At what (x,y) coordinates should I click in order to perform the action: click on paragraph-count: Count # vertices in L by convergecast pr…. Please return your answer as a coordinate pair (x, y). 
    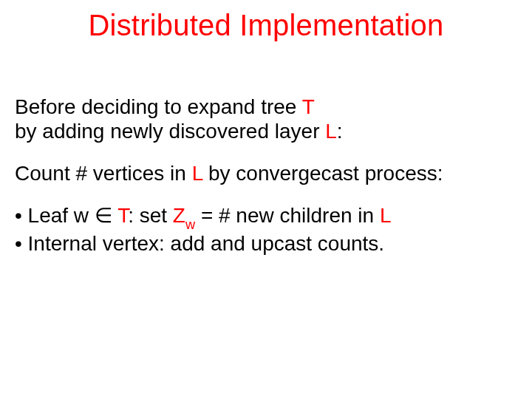
    Looking at the image, I should click on (266, 173).